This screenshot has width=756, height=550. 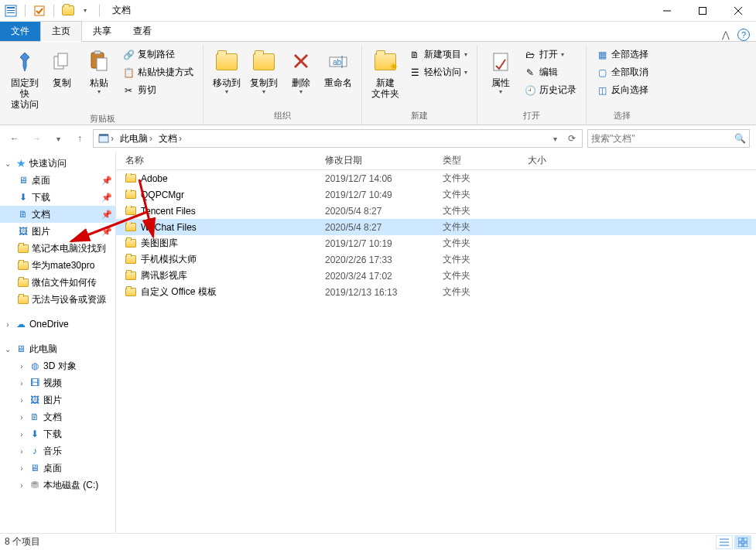 What do you see at coordinates (57, 366) in the screenshot?
I see `tree-3d-objects: ›◍3D 对象` at bounding box center [57, 366].